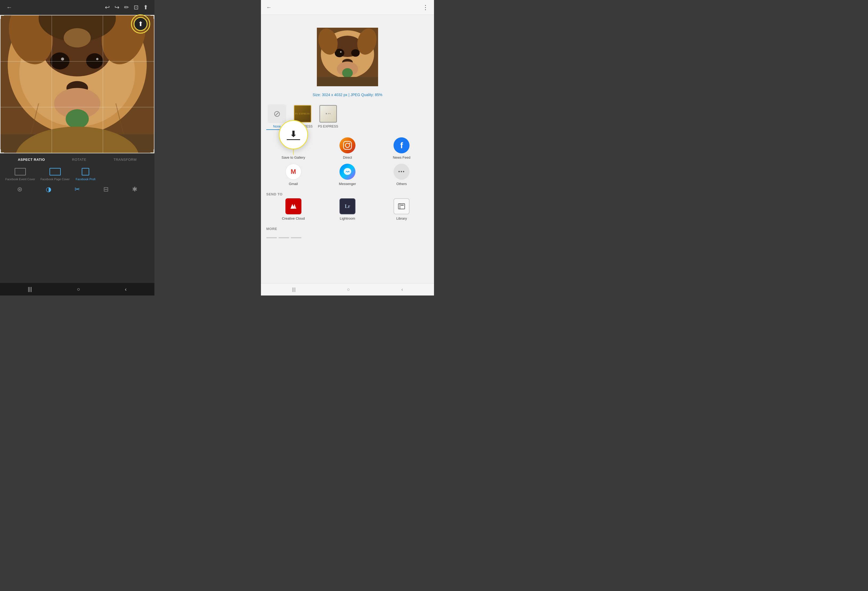 Image resolution: width=868 pixels, height=591 pixels. What do you see at coordinates (347, 7) in the screenshot?
I see `right-topbar: ← ⋮` at bounding box center [347, 7].